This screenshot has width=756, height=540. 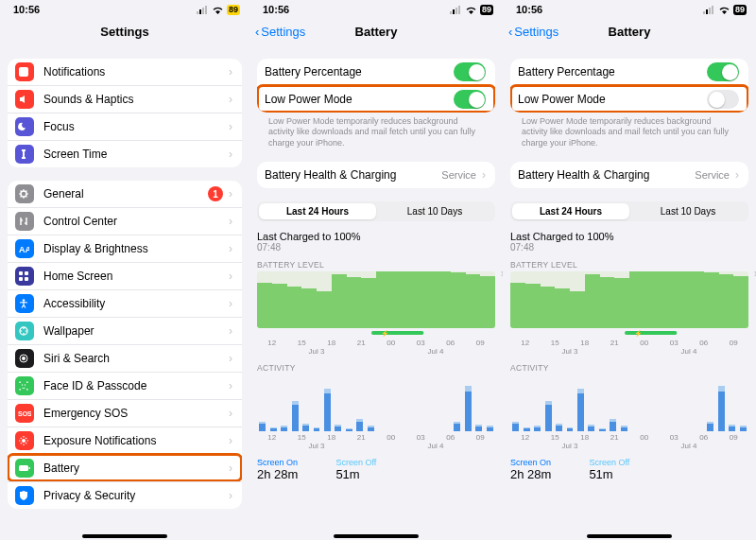 I want to click on notifications-icon, so click(x=25, y=72).